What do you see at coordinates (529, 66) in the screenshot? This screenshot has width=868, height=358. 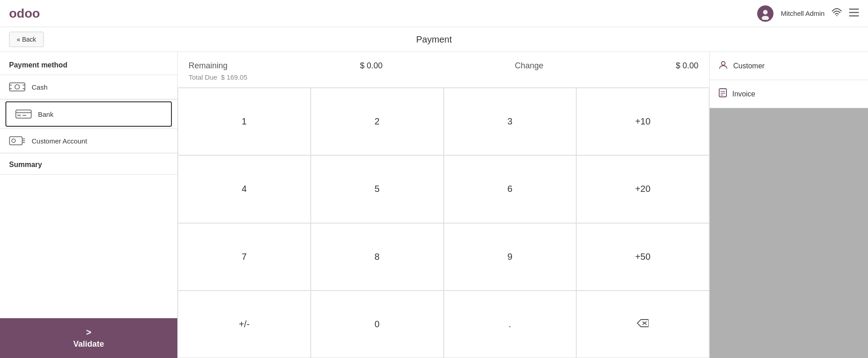 I see `change-label: Change` at bounding box center [529, 66].